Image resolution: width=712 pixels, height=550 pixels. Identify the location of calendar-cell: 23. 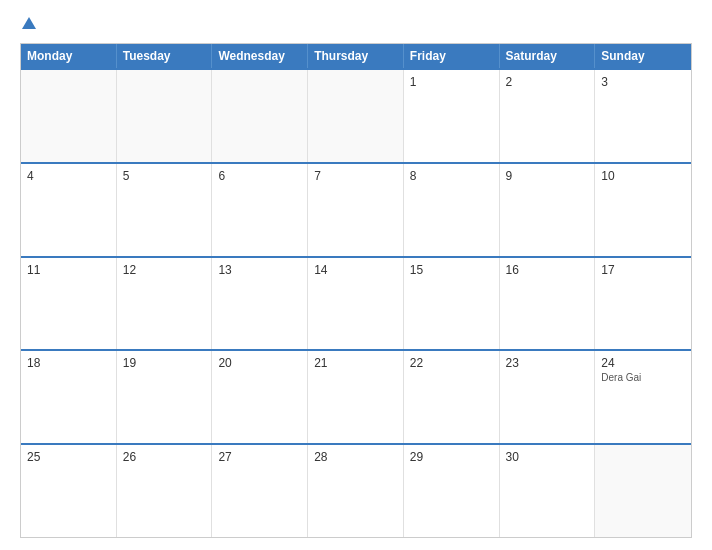
(548, 397).